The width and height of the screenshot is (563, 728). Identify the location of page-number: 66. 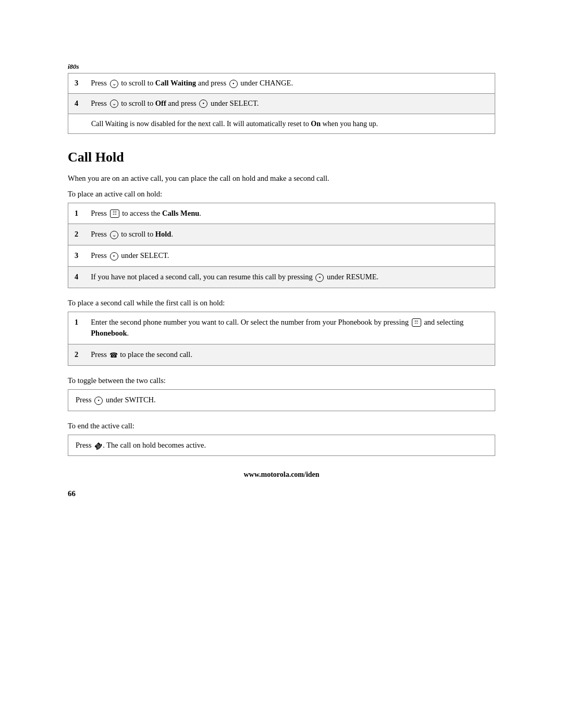
(282, 494).